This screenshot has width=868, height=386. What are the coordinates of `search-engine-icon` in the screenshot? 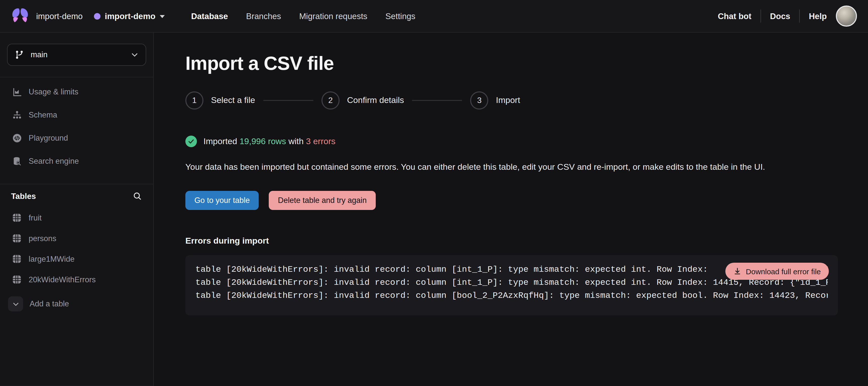 It's located at (17, 161).